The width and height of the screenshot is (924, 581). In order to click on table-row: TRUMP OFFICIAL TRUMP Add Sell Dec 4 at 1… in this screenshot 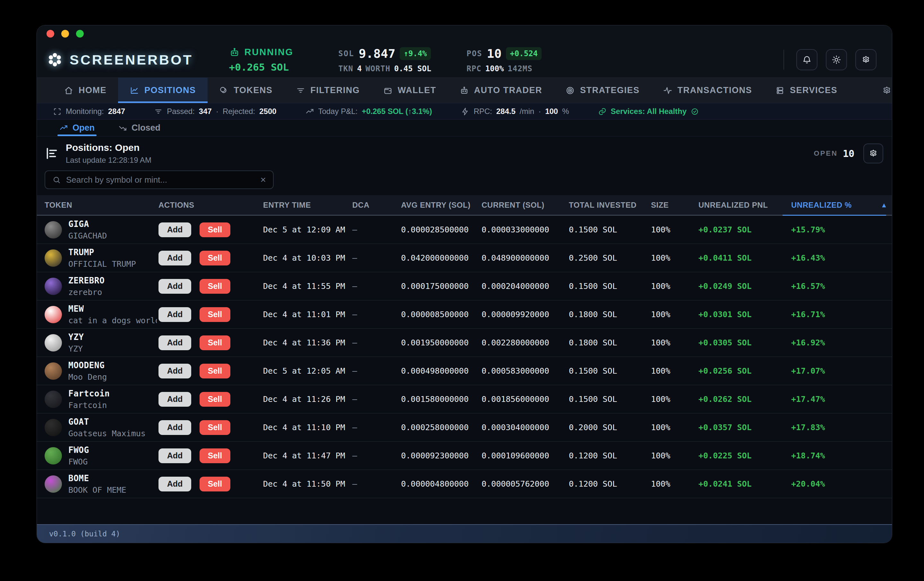, I will do `click(464, 258)`.